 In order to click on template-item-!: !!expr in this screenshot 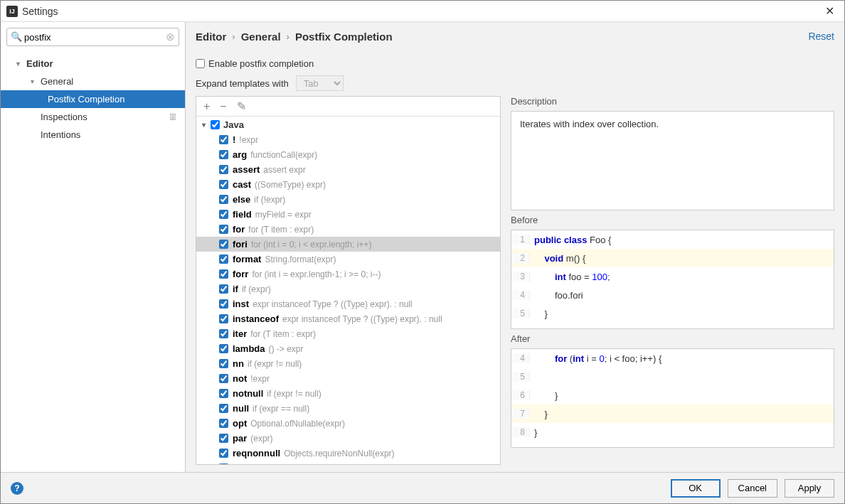, I will do `click(349, 139)`.